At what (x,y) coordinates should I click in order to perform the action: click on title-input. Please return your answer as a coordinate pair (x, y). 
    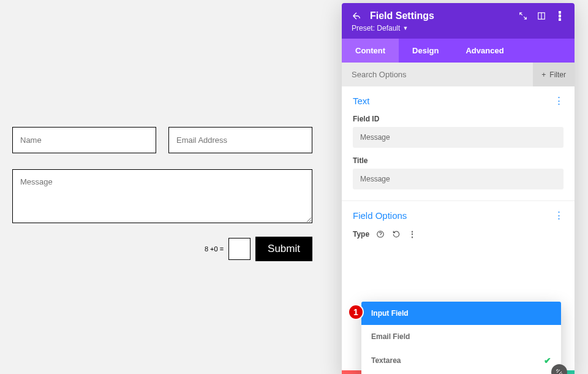
    Looking at the image, I should click on (458, 179).